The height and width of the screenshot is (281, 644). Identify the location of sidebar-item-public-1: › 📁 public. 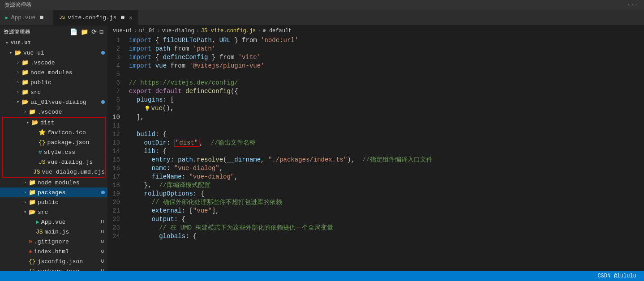
(54, 82).